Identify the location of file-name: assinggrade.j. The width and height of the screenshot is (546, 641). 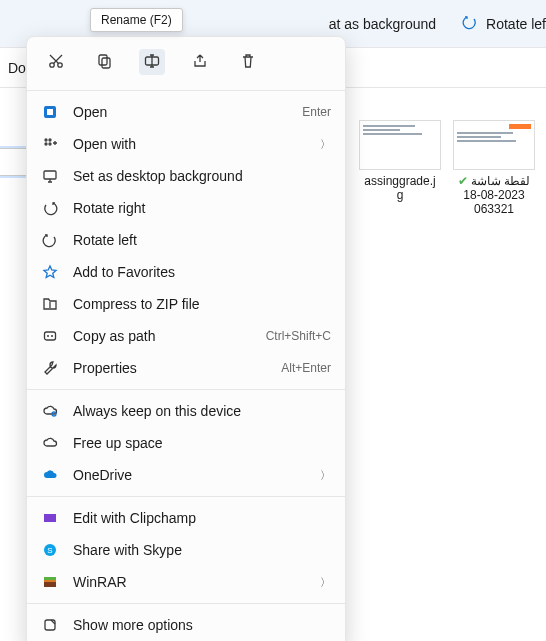
(400, 181).